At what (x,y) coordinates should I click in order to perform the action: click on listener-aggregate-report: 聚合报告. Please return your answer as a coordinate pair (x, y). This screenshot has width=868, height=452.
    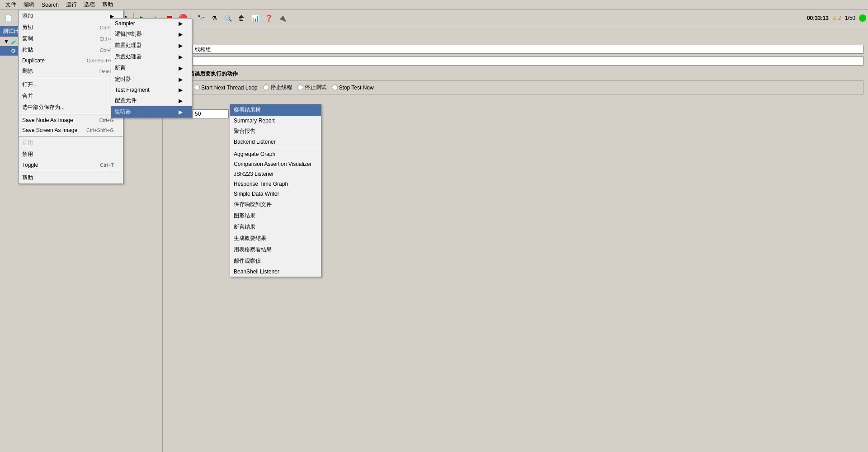
    Looking at the image, I should click on (276, 131).